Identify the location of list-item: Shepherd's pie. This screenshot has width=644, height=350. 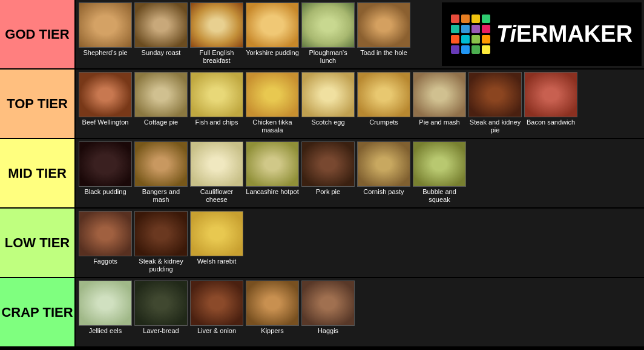
(105, 30).